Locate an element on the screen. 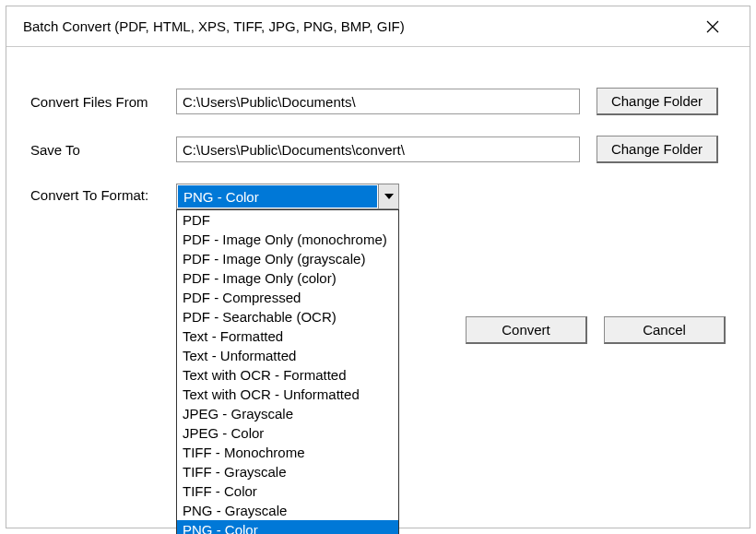 The height and width of the screenshot is (534, 756). cancel-button: Cancel is located at coordinates (665, 330).